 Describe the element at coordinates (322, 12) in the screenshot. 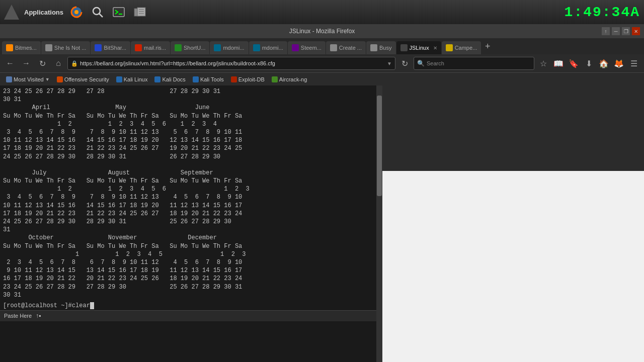

I see `taskbar: Applications 1:49:34A` at that location.